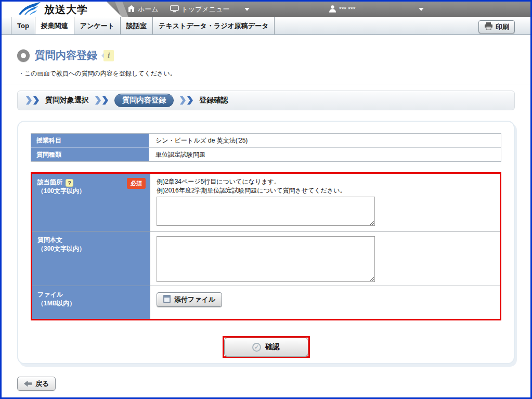 Image resolution: width=532 pixels, height=399 pixels. Describe the element at coordinates (266, 259) in the screenshot. I see `body-textarea` at that location.